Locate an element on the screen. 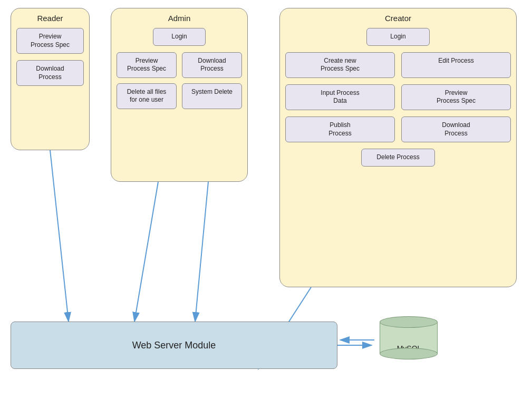  admin-login-btn: Login is located at coordinates (179, 37).